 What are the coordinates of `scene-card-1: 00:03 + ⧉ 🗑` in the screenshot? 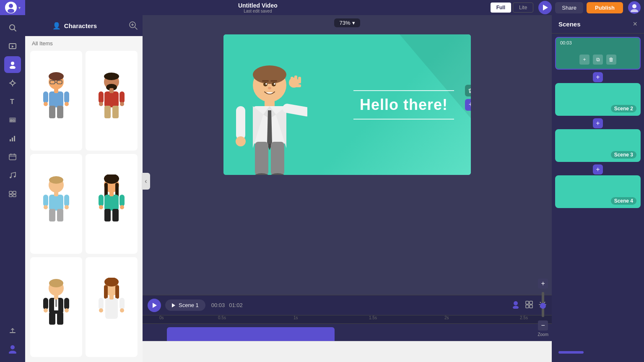 It's located at (598, 53).